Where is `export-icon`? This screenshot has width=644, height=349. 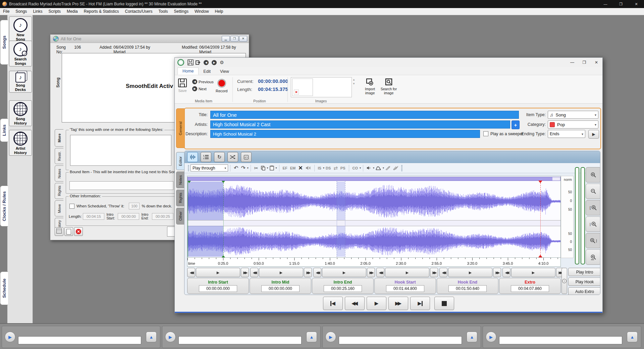
export-icon is located at coordinates (198, 62).